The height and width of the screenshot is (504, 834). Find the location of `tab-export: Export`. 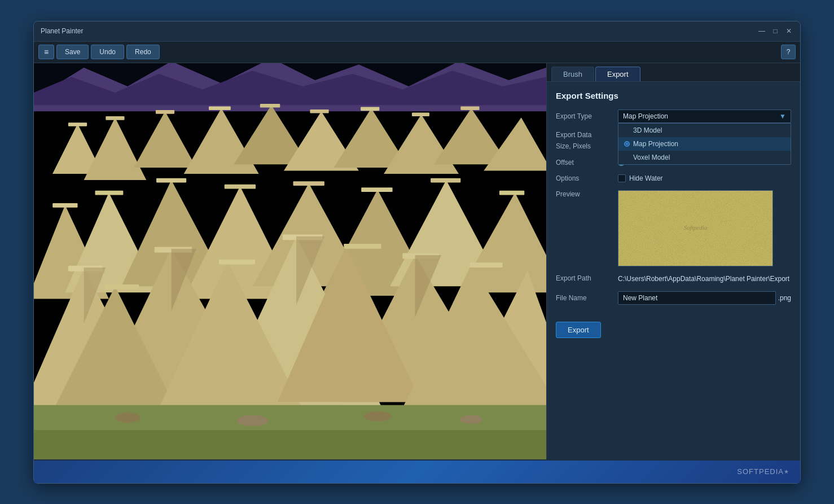

tab-export: Export is located at coordinates (618, 74).